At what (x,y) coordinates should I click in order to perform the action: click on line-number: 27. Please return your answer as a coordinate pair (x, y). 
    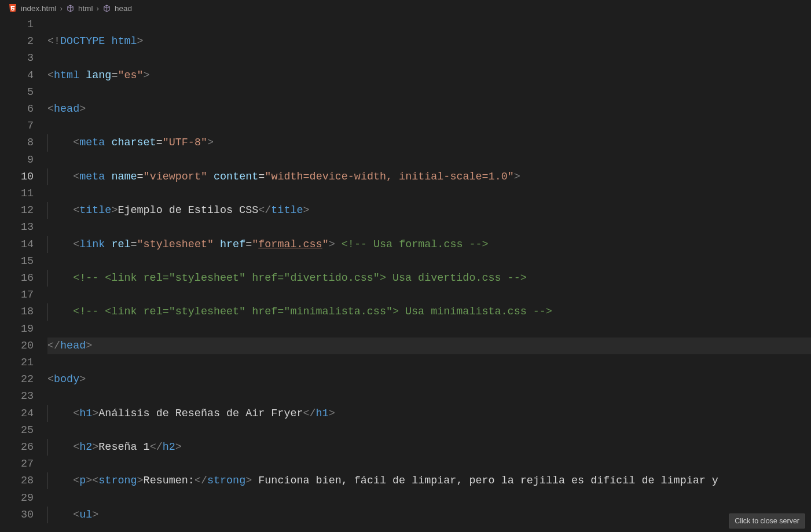
    Looking at the image, I should click on (17, 464).